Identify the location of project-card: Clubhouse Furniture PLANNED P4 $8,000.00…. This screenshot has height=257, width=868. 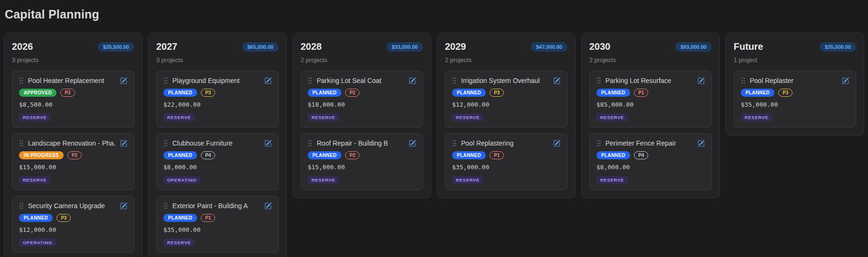
(217, 162).